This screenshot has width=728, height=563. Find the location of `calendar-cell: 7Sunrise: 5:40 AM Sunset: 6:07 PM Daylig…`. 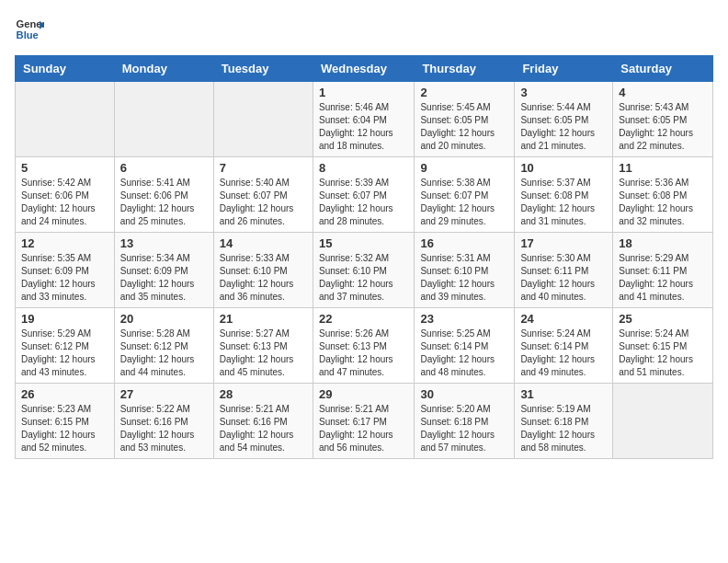

calendar-cell: 7Sunrise: 5:40 AM Sunset: 6:07 PM Daylig… is located at coordinates (263, 195).